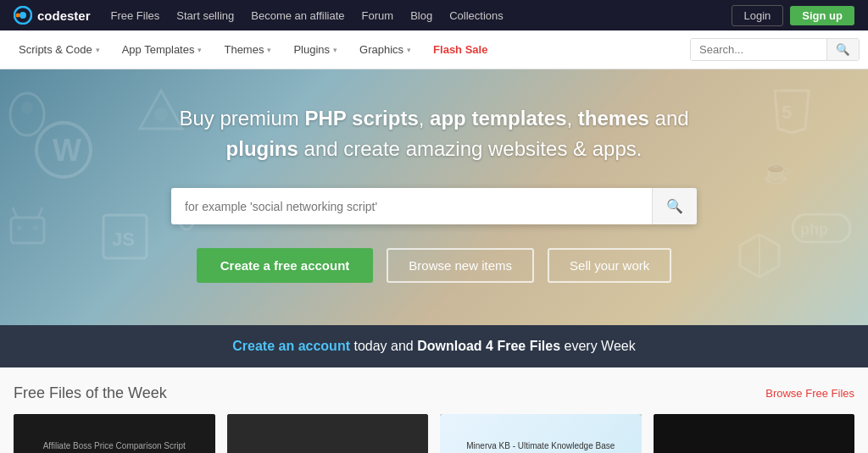 This screenshot has height=453, width=868. I want to click on nav-scripts-code: Scripts & Code ▾, so click(59, 50).